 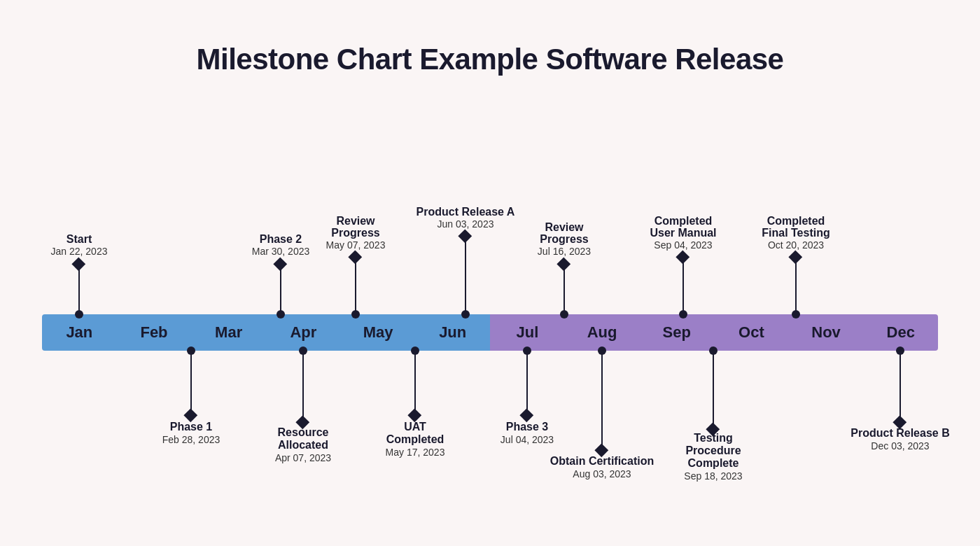 I want to click on month-jun: Jun, so click(x=452, y=332).